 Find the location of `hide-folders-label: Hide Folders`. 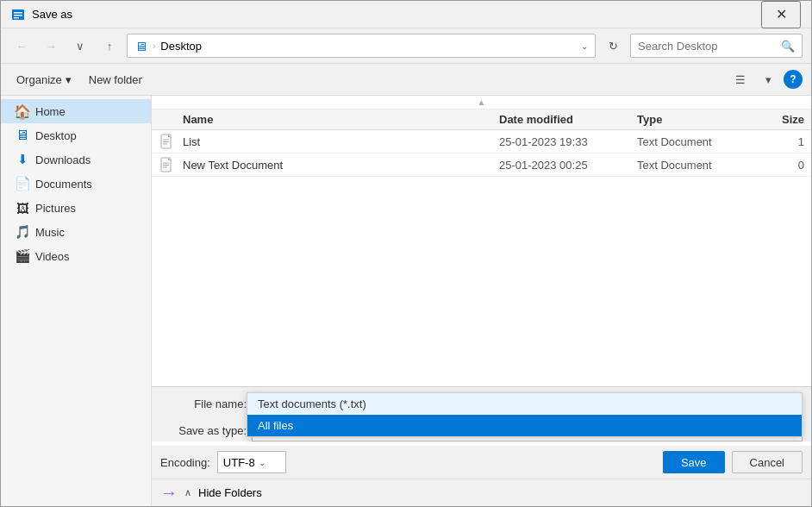

hide-folders-label: Hide Folders is located at coordinates (230, 493).